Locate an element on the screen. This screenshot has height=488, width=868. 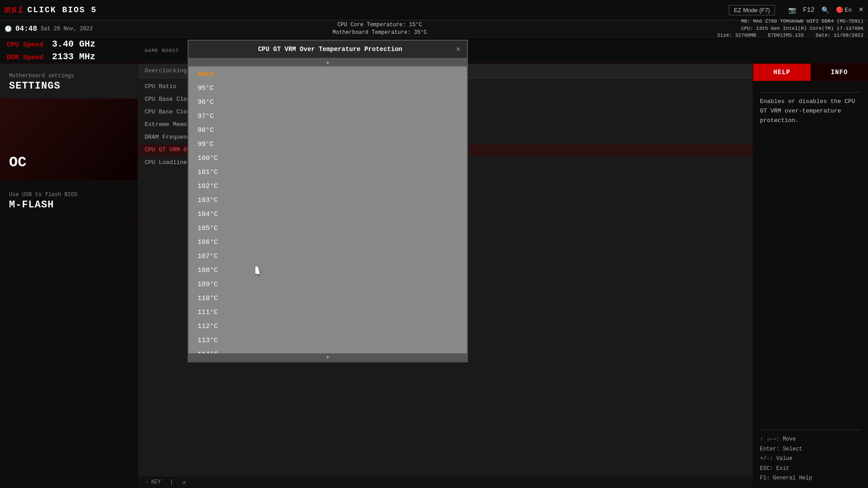
dropdown-item: 109°C is located at coordinates (328, 285).